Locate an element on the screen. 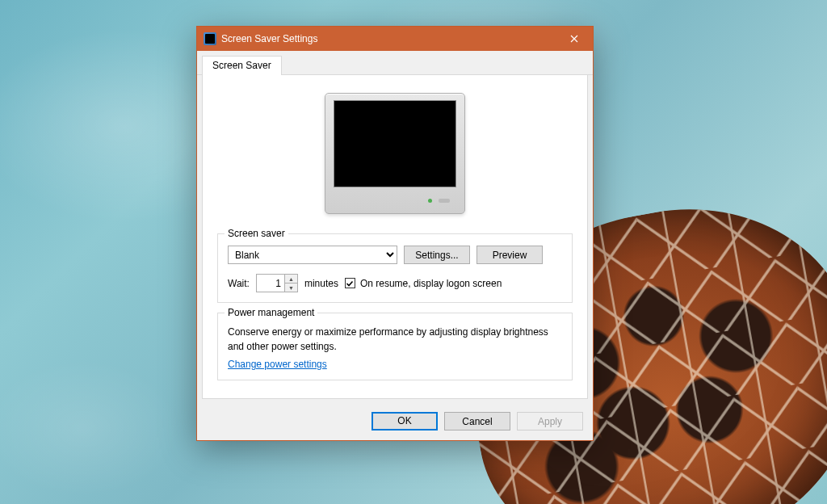 The width and height of the screenshot is (827, 504). settings-button: Settings... is located at coordinates (437, 255).